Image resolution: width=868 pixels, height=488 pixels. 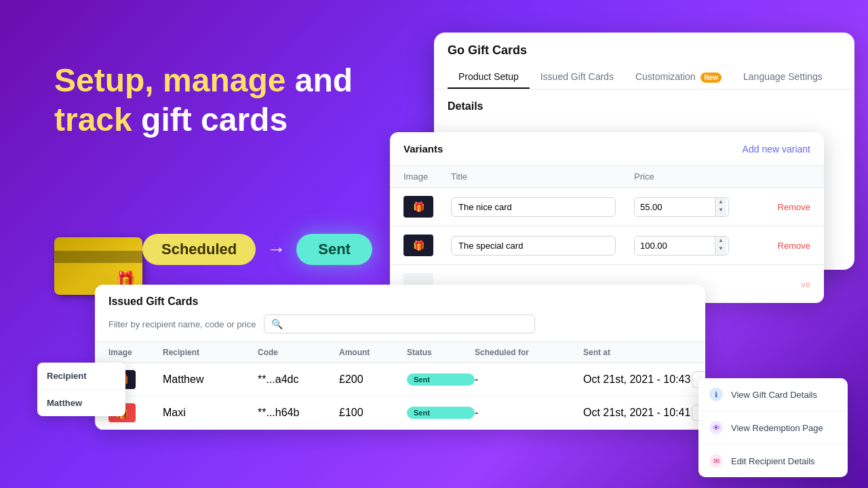 What do you see at coordinates (716, 461) in the screenshot?
I see `mail-icon: ✉` at bounding box center [716, 461].